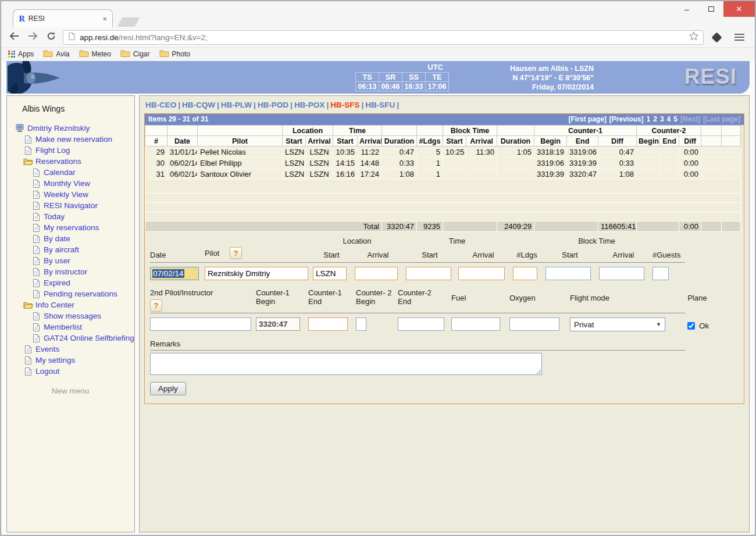 The image size is (756, 536). What do you see at coordinates (174, 273) in the screenshot?
I see `date-input: 07/02/14` at bounding box center [174, 273].